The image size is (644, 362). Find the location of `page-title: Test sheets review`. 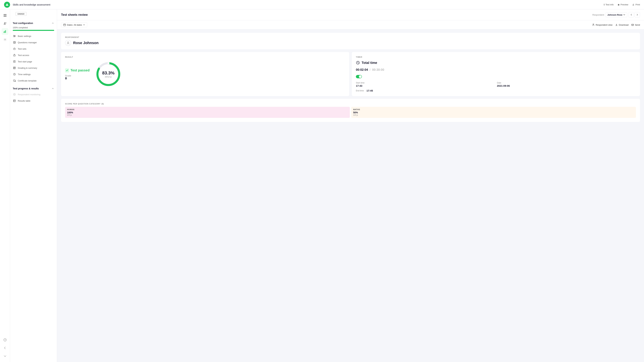

page-title: Test sheets review is located at coordinates (74, 15).